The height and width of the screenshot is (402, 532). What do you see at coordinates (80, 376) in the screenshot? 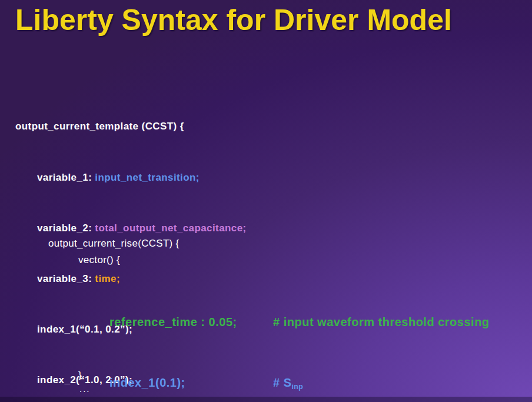
I see `code-text: }` at bounding box center [80, 376].